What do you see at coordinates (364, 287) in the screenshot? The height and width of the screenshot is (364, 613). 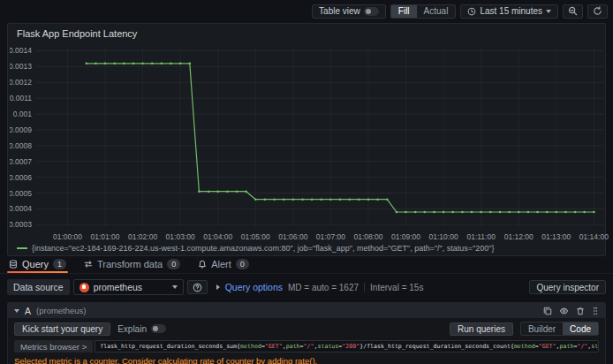 I see `divider` at bounding box center [364, 287].